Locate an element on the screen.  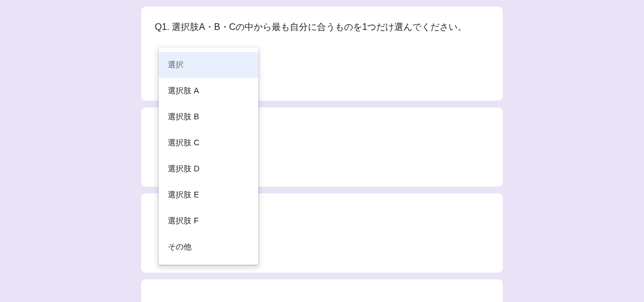
dropdown-option-f: 選択肢 F is located at coordinates (208, 221).